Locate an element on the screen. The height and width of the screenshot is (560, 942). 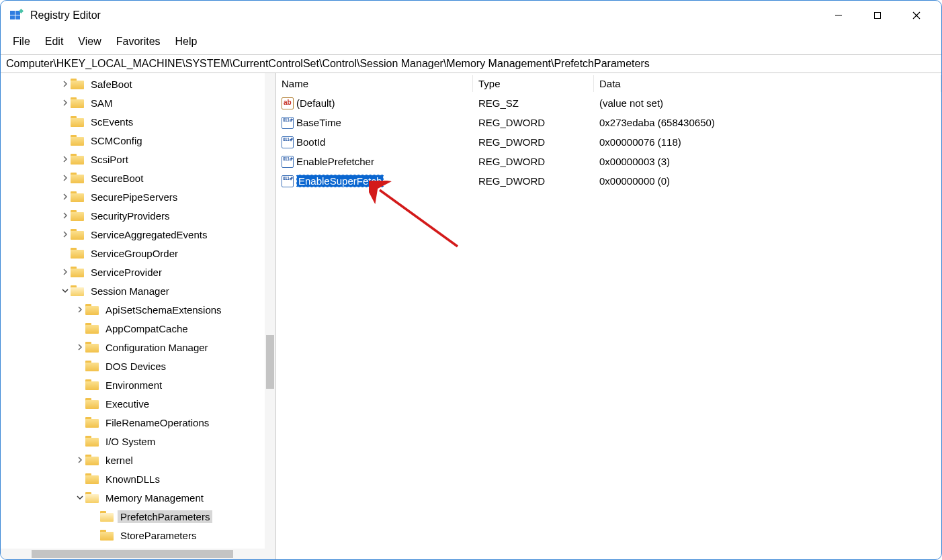
tree-node: AppCompatCache is located at coordinates (138, 328).